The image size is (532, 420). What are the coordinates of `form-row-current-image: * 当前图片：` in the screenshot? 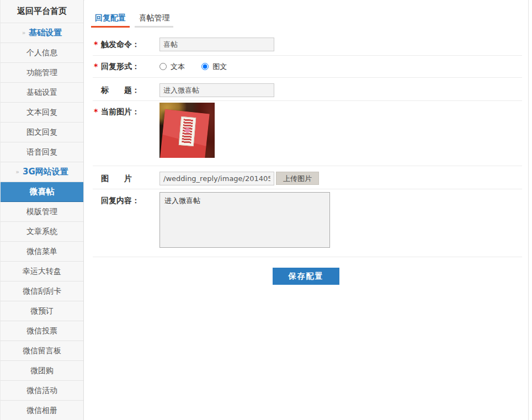 It's located at (307, 134).